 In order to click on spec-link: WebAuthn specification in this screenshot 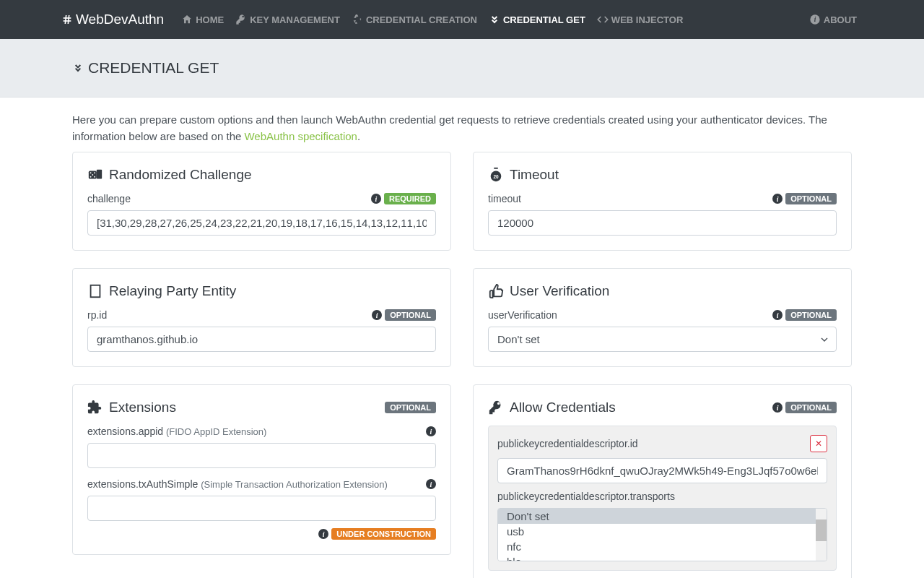, I will do `click(300, 136)`.